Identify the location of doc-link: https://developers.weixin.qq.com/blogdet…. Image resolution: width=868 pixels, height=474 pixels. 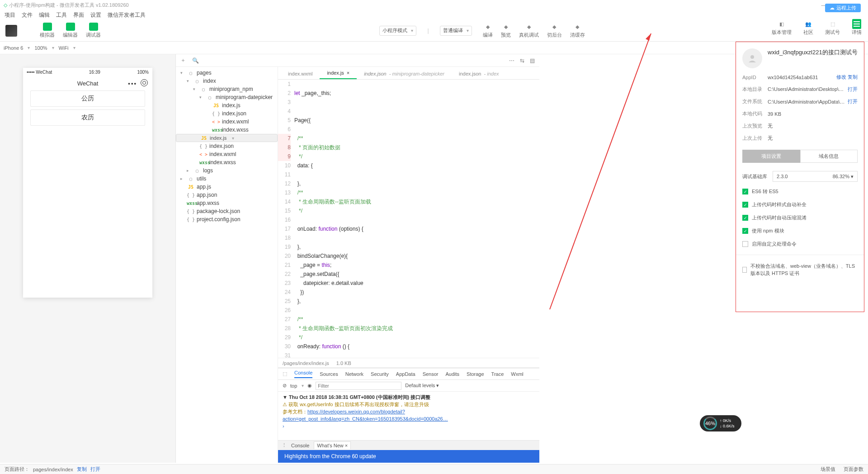
(365, 415).